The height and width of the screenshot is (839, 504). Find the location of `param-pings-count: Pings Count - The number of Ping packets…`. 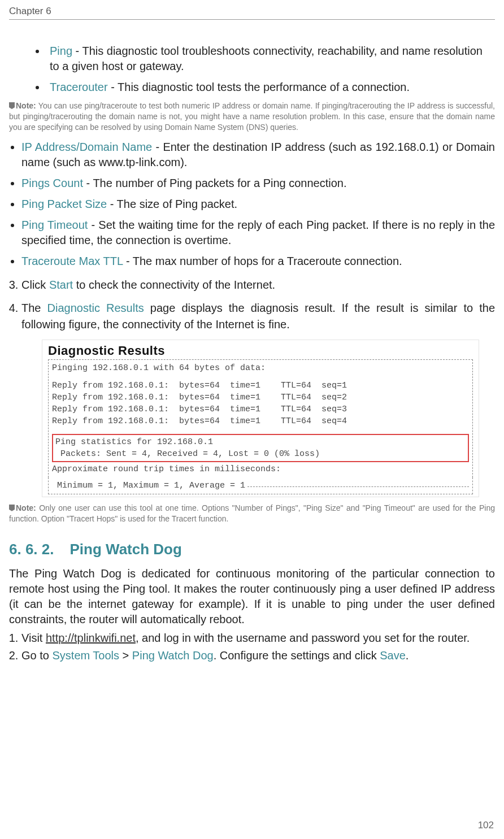

param-pings-count: Pings Count - The number of Ping packets… is located at coordinates (258, 183).